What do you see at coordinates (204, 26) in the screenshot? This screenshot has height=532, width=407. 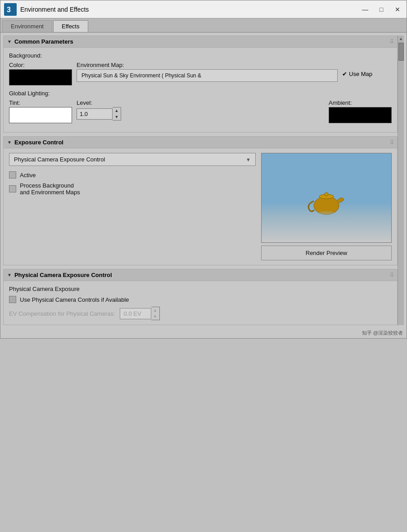 I see `tabs-bar: Environment Effects` at bounding box center [204, 26].